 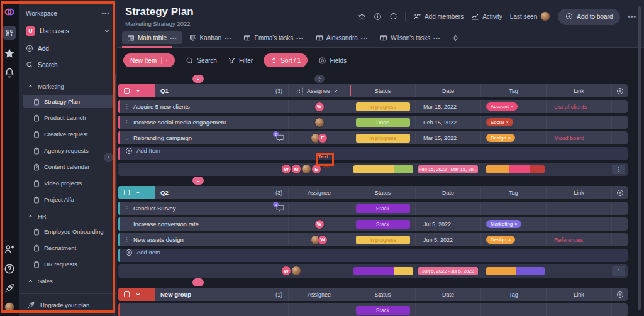 I want to click on tag-pill: Account×, so click(x=502, y=107).